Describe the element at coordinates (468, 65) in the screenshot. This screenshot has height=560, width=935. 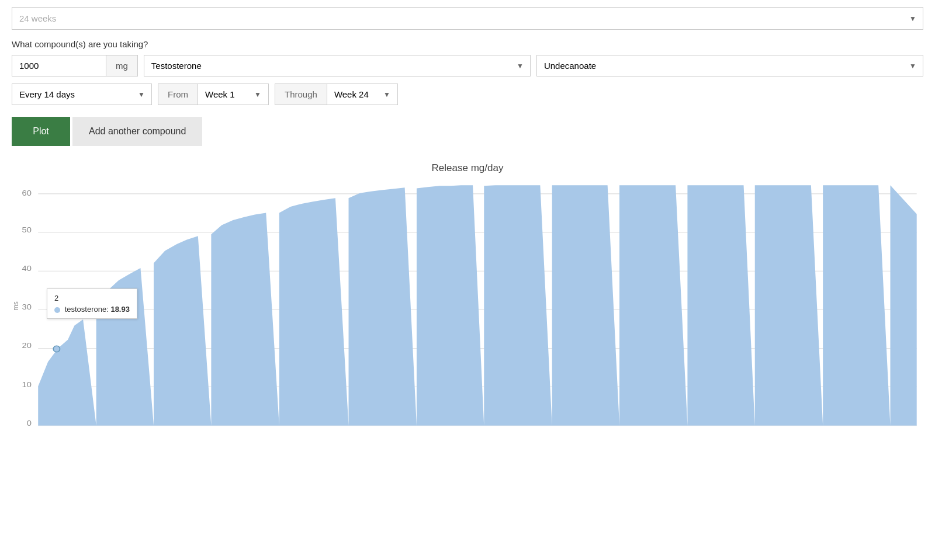
I see `compound-row: mg Testosterone Estradiol Progesterone N…` at that location.